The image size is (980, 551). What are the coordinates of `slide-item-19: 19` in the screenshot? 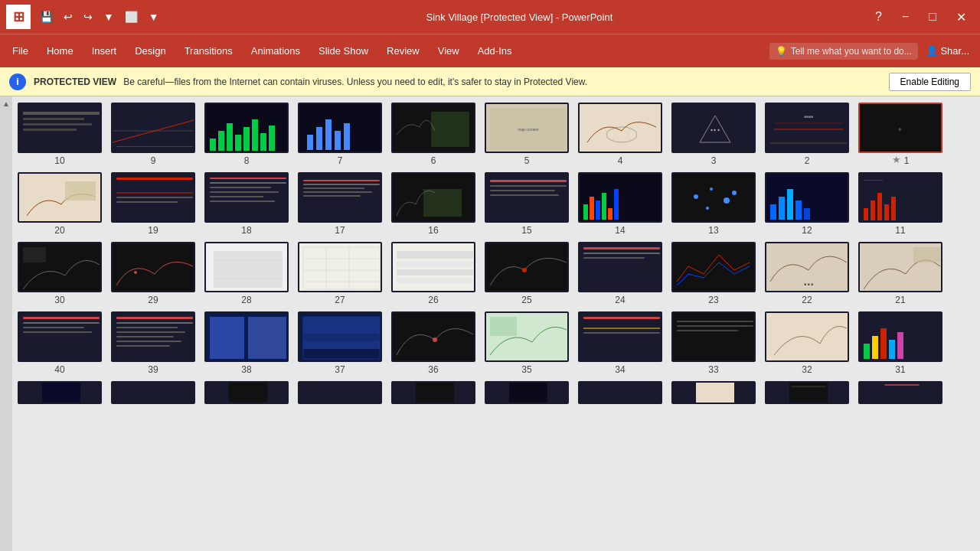 It's located at (153, 204).